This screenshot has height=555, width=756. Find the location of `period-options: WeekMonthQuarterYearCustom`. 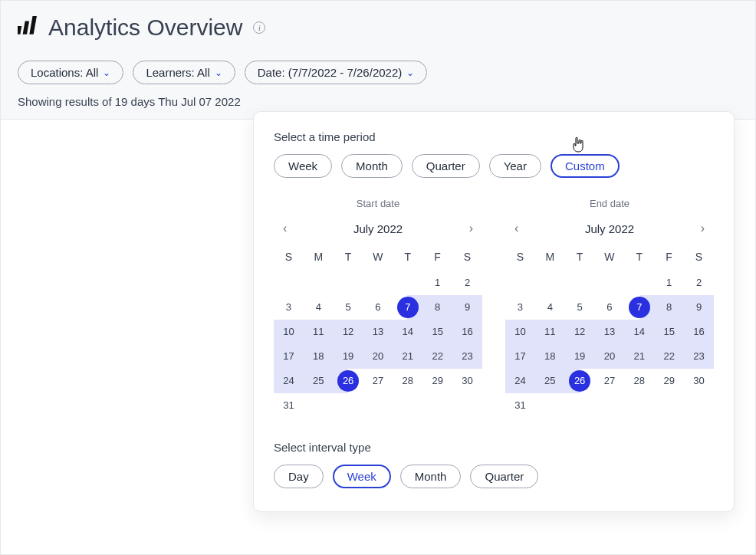

period-options: WeekMonthQuarterYearCustom is located at coordinates (494, 166).